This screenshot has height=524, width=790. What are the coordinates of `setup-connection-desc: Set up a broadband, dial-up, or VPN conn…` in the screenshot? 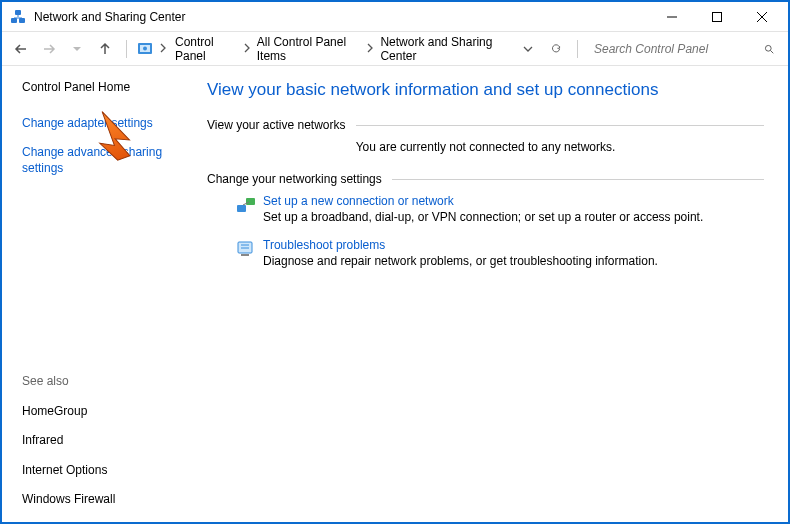 It's located at (483, 217).